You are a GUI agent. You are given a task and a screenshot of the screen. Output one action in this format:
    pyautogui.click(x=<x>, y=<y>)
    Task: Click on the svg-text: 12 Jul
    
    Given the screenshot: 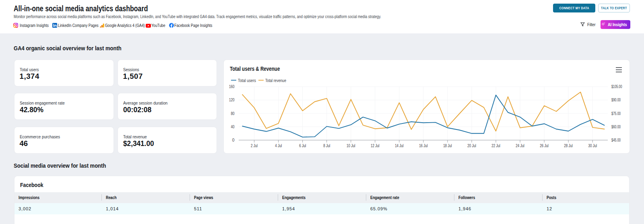 What is the action you would take?
    pyautogui.click(x=375, y=146)
    